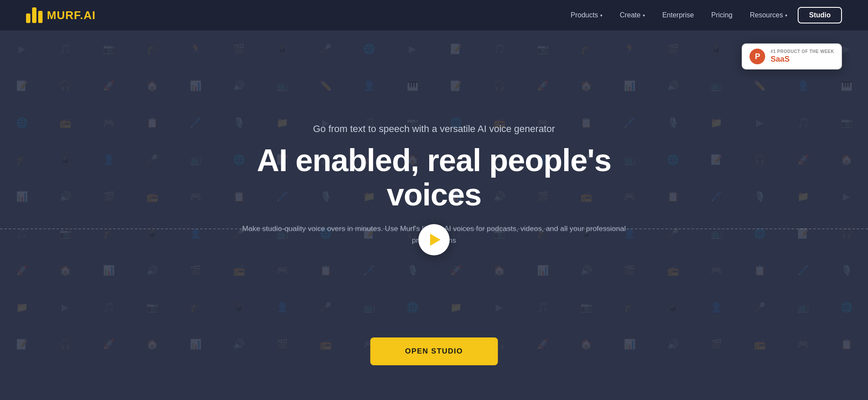 The width and height of the screenshot is (868, 400). What do you see at coordinates (434, 178) in the screenshot?
I see `hero-title: AI enabled, real people's voices` at bounding box center [434, 178].